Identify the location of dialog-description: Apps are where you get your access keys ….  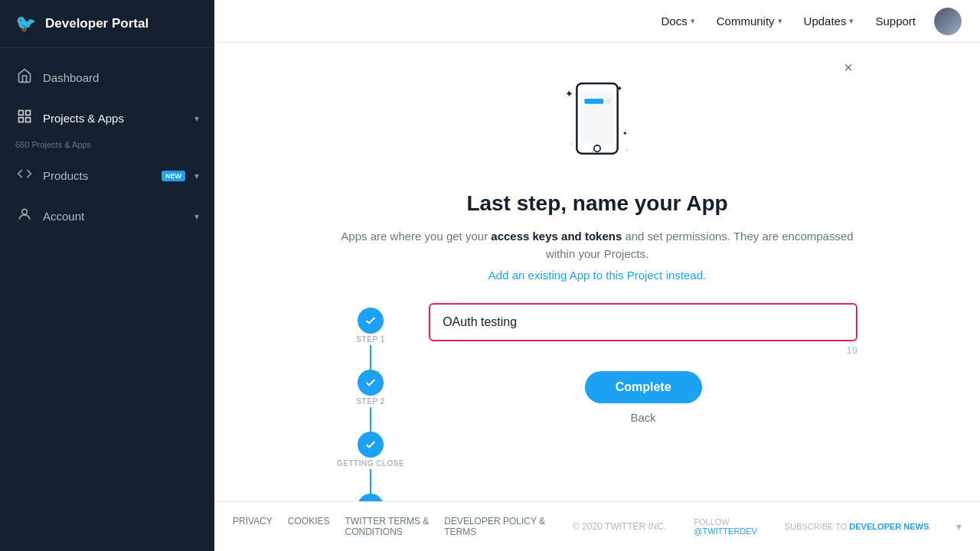
(597, 245).